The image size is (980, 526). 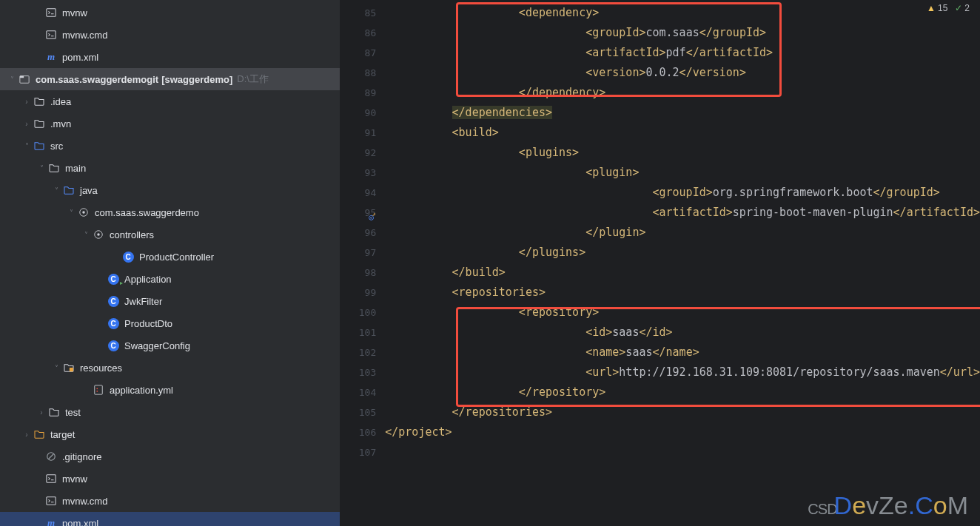 I want to click on tree-item-com-saas-swaggerdemogit: ˅com.saas.swaggerdemogit[swaggerdemo]D:\…, so click(x=170, y=79).